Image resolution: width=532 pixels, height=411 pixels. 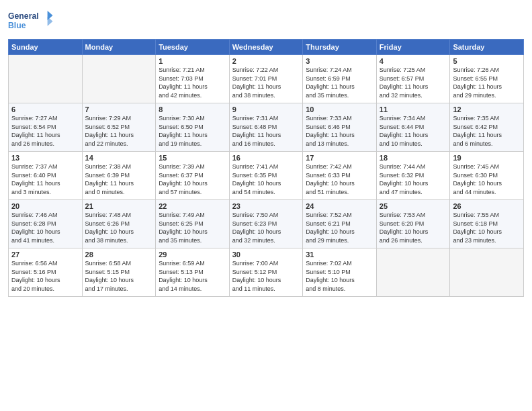 What do you see at coordinates (266, 158) in the screenshot?
I see `day-number: 16` at bounding box center [266, 158].